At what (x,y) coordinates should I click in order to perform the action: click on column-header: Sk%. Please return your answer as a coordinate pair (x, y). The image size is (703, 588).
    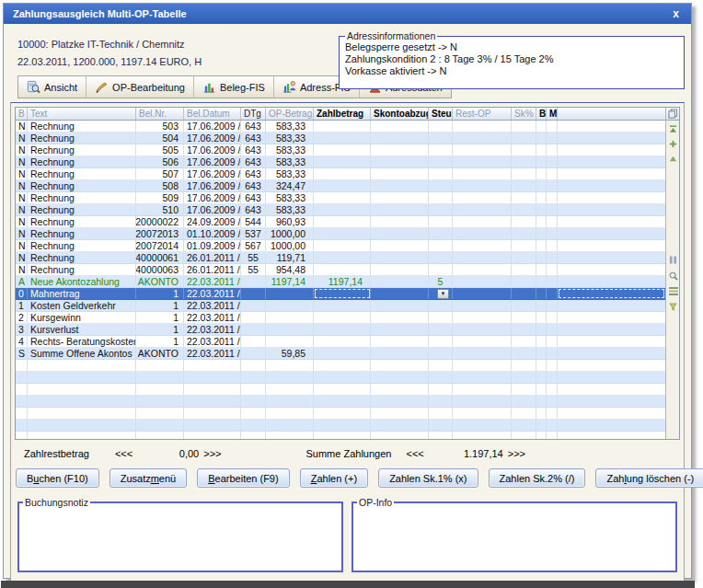
    Looking at the image, I should click on (524, 114).